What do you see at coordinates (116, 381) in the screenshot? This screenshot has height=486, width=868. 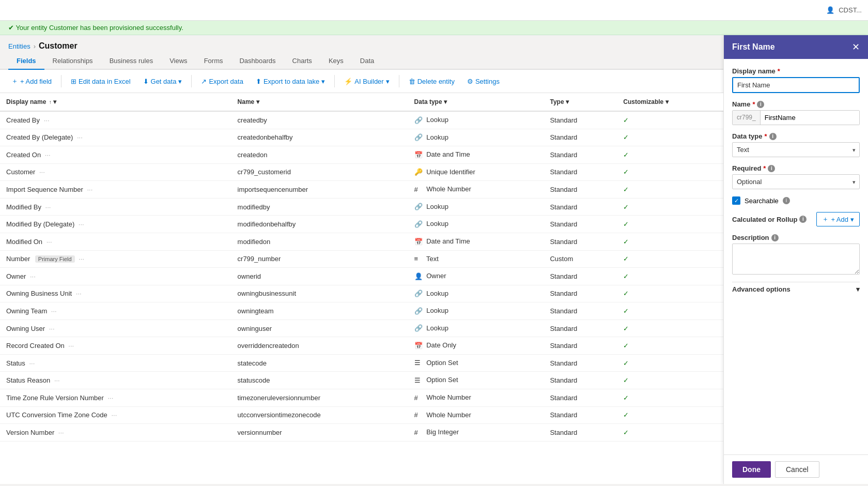 I see `cell-display-name: Status Reason ···` at bounding box center [116, 381].